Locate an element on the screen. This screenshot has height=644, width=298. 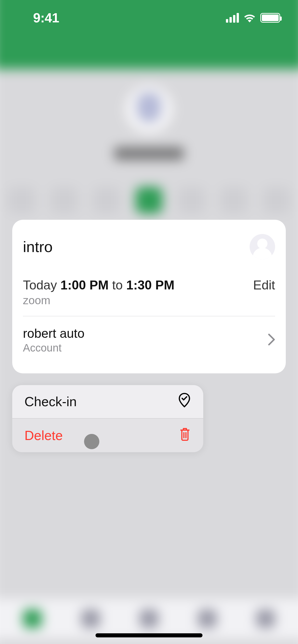
touch-indicator is located at coordinates (92, 442).